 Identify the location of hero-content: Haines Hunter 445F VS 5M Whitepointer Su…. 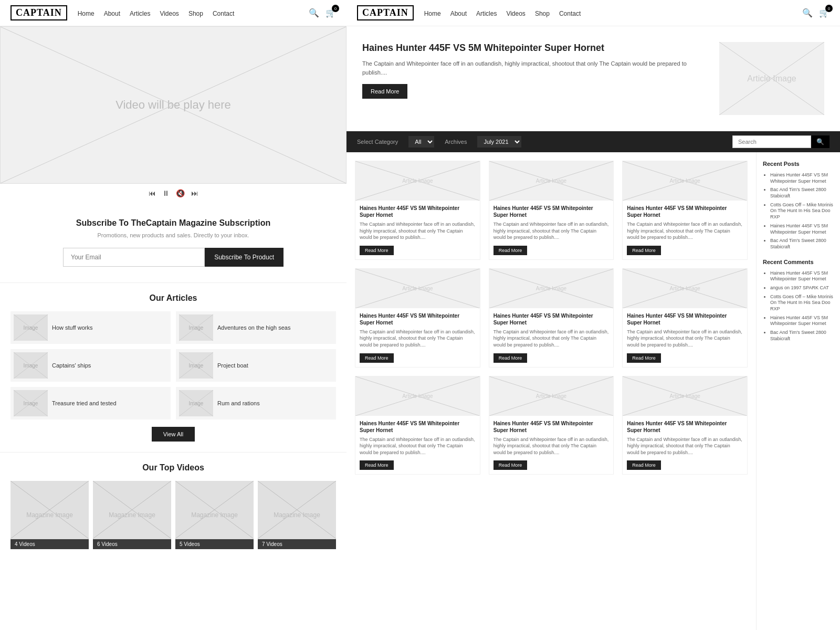
(536, 79).